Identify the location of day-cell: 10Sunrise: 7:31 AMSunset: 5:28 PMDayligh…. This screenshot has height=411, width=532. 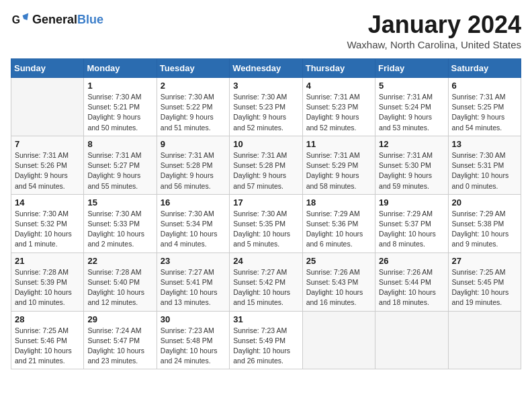
(266, 165).